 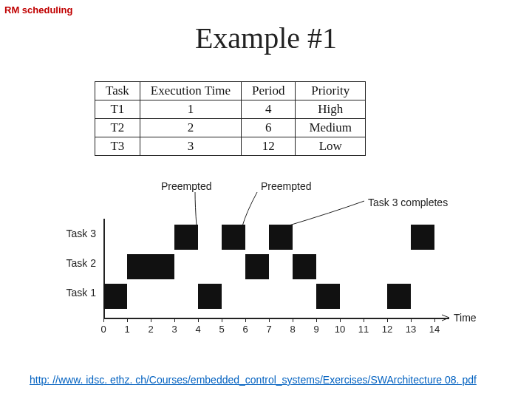 What do you see at coordinates (231, 146) in the screenshot?
I see `table-row: T3 3 12 Low` at bounding box center [231, 146].